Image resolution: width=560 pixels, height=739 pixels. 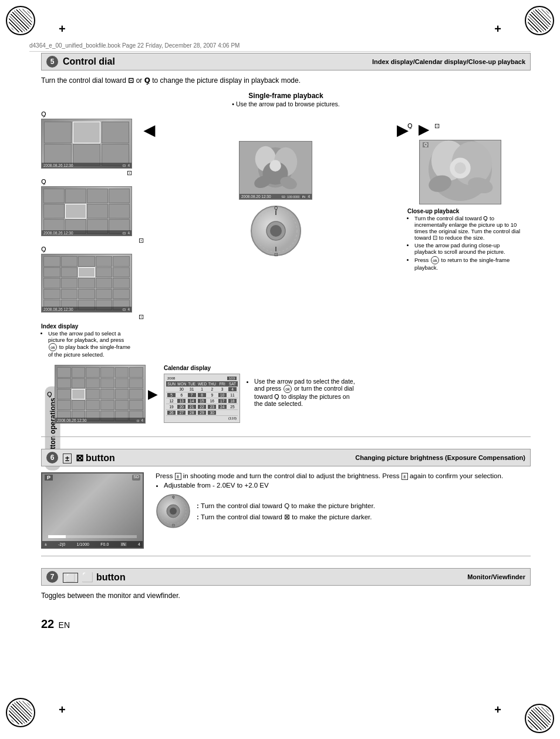 I want to click on grid-icon-1: ⊡, so click(x=129, y=173).